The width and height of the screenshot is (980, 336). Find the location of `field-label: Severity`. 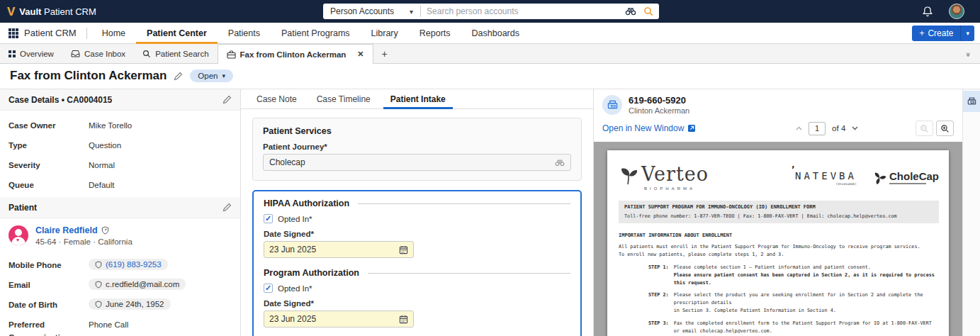

field-label: Severity is located at coordinates (48, 165).